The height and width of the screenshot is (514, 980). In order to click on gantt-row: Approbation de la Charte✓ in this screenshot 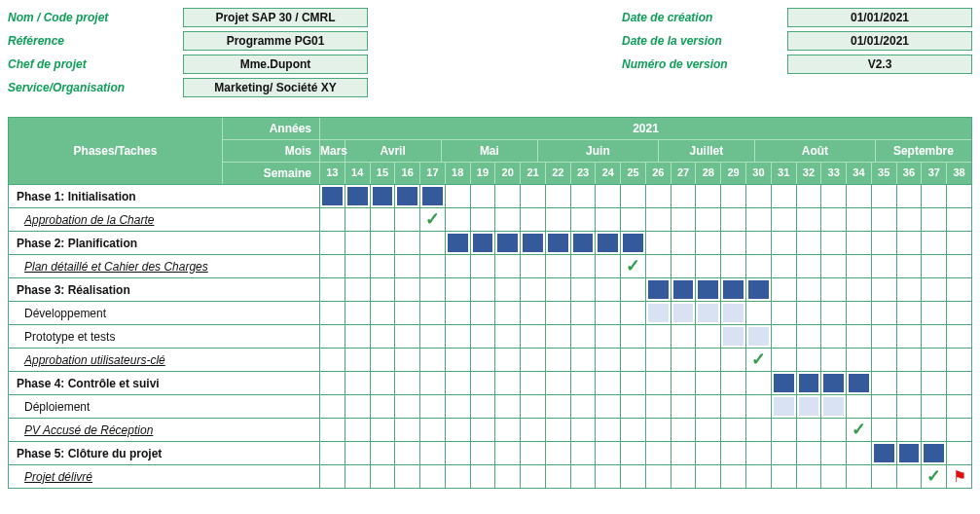, I will do `click(490, 219)`.